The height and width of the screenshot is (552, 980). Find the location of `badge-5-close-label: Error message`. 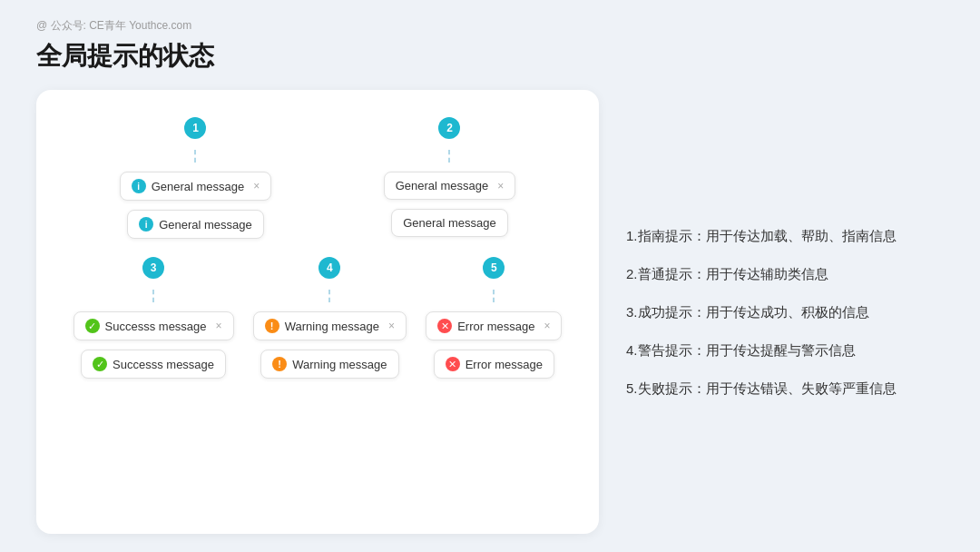

badge-5-close-label: Error message is located at coordinates (495, 327).